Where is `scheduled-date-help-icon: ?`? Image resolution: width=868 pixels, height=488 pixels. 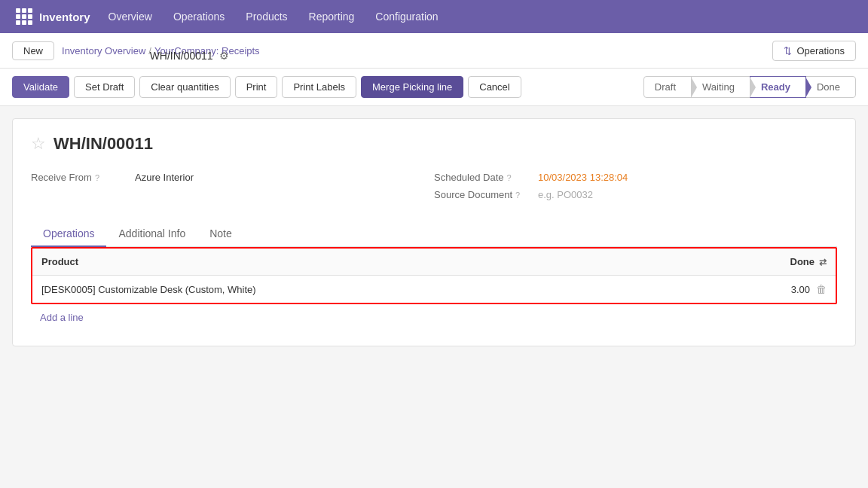
scheduled-date-help-icon: ? is located at coordinates (509, 178).